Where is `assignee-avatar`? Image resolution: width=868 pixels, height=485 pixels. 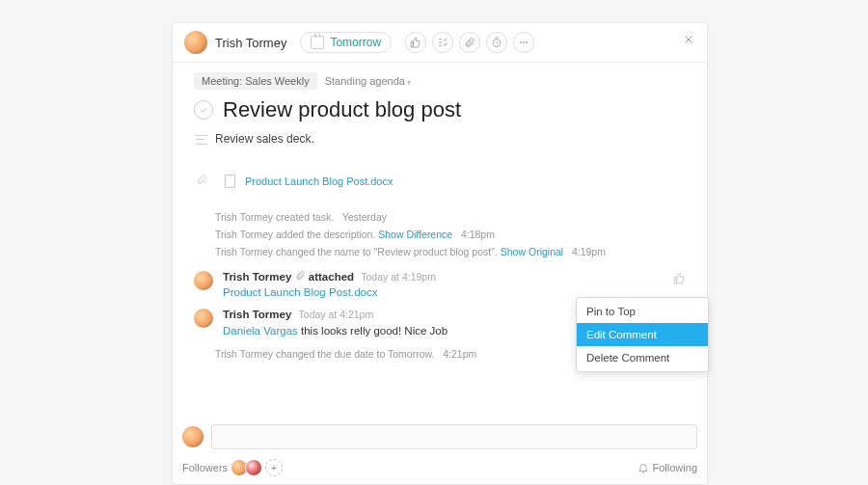
assignee-avatar is located at coordinates (196, 42).